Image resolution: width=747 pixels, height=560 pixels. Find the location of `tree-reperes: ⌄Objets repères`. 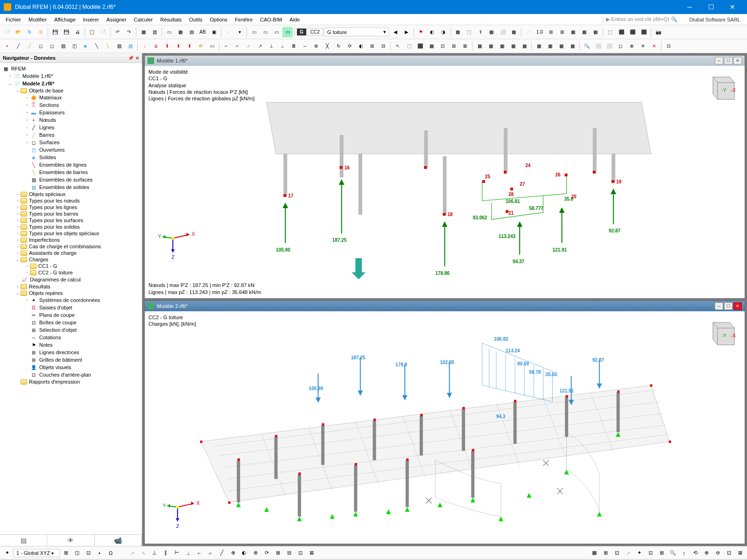

tree-reperes: ⌄Objets repères is located at coordinates (71, 293).